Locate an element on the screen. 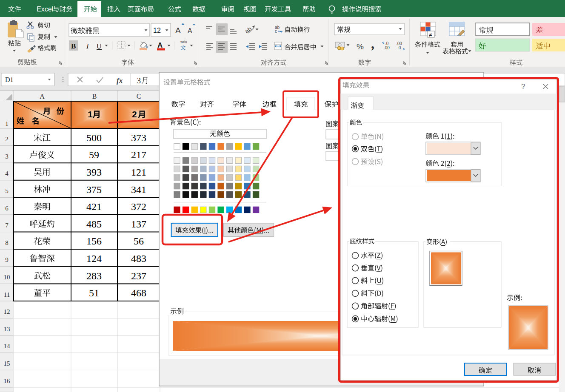  svg-text: U is located at coordinates (99, 46).